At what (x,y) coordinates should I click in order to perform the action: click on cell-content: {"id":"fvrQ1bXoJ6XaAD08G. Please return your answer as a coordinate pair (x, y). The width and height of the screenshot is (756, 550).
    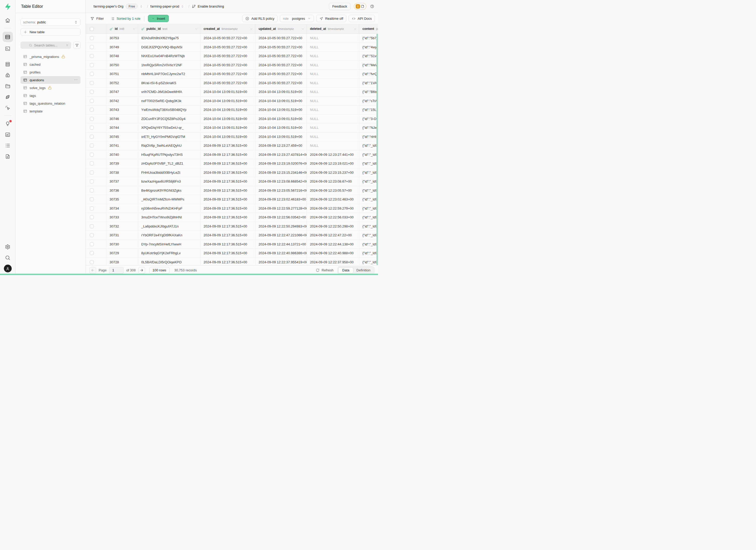
    Looking at the image, I should click on (369, 74).